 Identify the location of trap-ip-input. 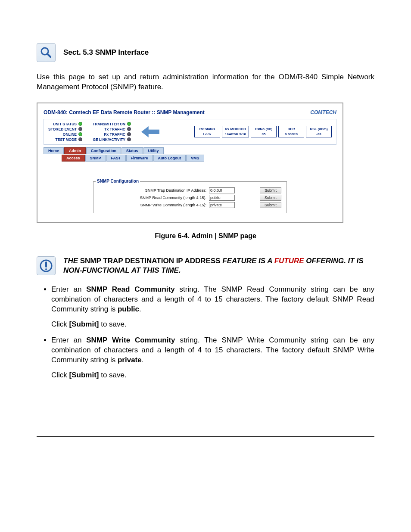
(222, 190).